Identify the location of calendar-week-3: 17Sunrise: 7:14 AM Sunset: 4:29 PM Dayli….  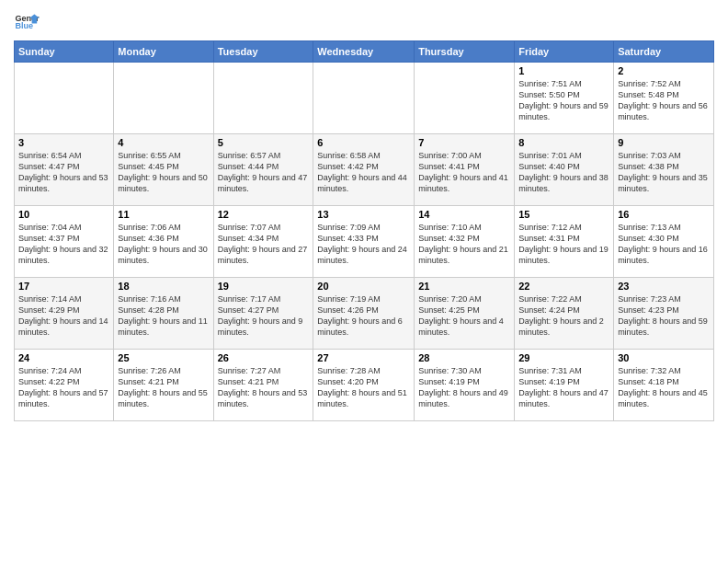
(364, 314).